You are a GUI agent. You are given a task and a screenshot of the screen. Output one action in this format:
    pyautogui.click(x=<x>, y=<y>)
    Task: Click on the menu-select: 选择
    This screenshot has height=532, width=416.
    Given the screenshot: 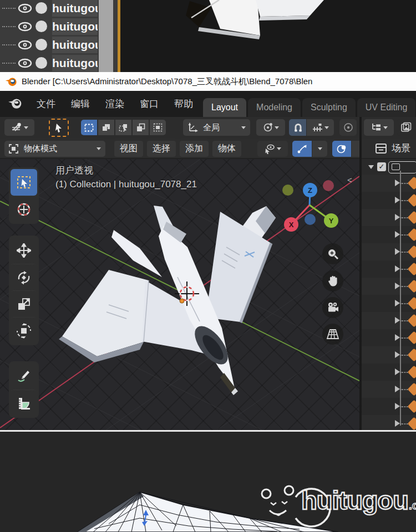 What is the action you would take?
    pyautogui.click(x=161, y=149)
    